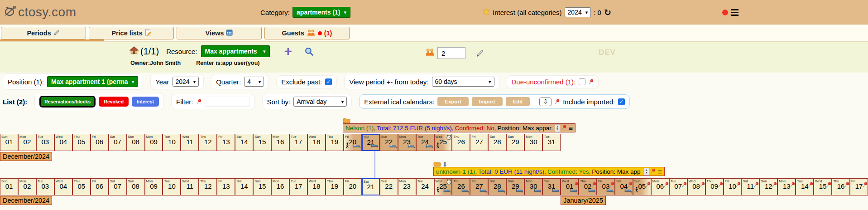  I want to click on calendar-day-cell: Sun15, so click(262, 142).